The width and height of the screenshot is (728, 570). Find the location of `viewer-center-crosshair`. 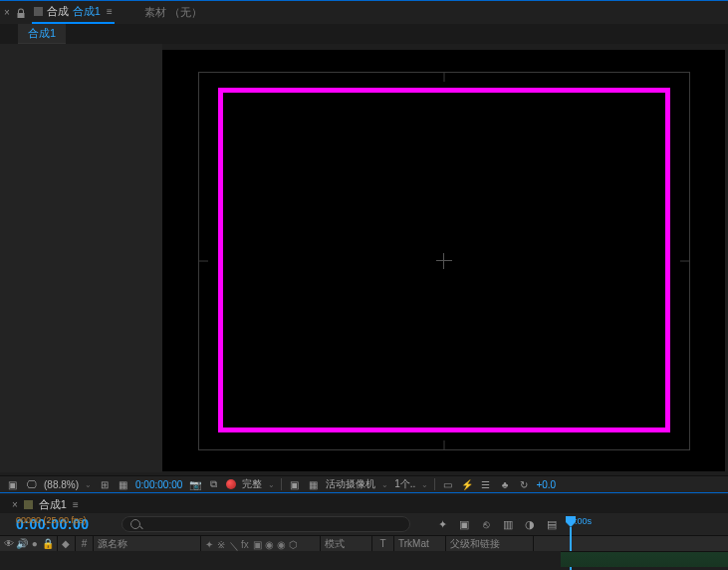

viewer-center-crosshair is located at coordinates (444, 261).